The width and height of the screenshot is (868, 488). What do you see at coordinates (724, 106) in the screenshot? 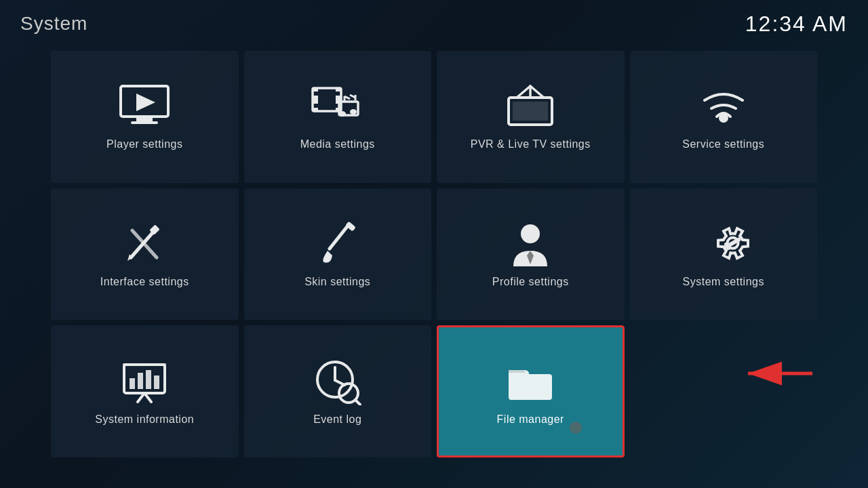
I see `service-icon` at bounding box center [724, 106].